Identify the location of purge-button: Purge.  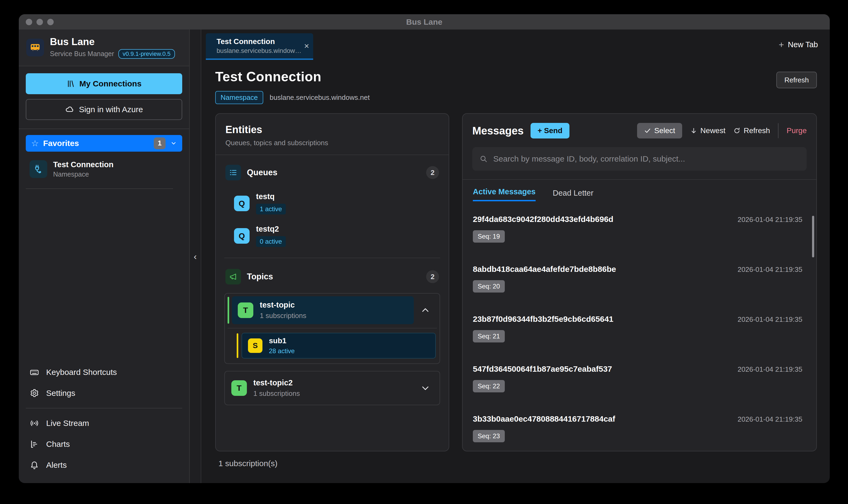
(797, 130).